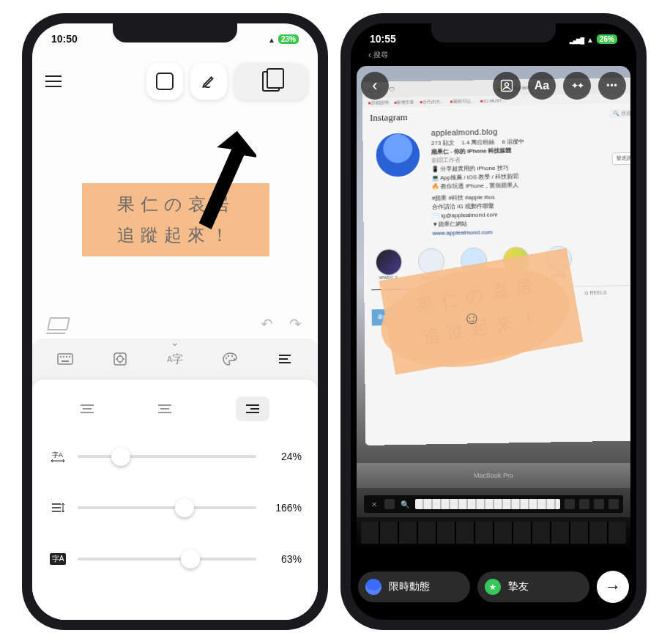  Describe the element at coordinates (542, 86) in the screenshot. I see `text-button: Aa` at that location.